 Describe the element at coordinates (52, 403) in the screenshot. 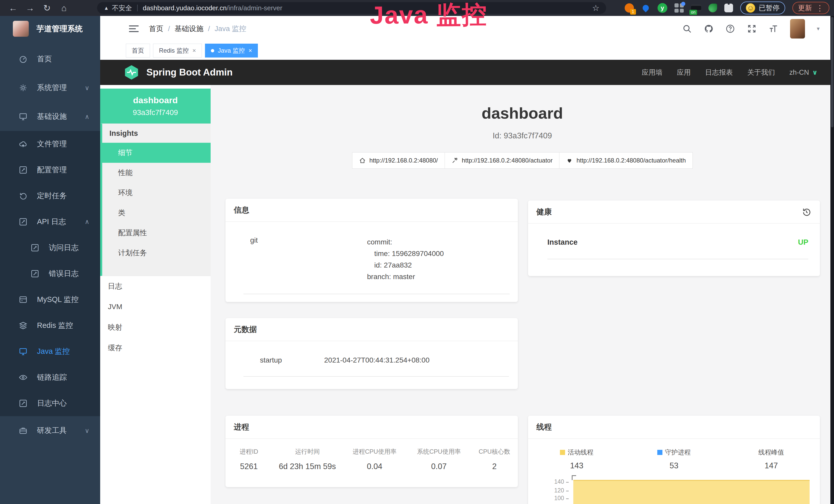

I see `sidebar-item-label: 日志中心` at that location.